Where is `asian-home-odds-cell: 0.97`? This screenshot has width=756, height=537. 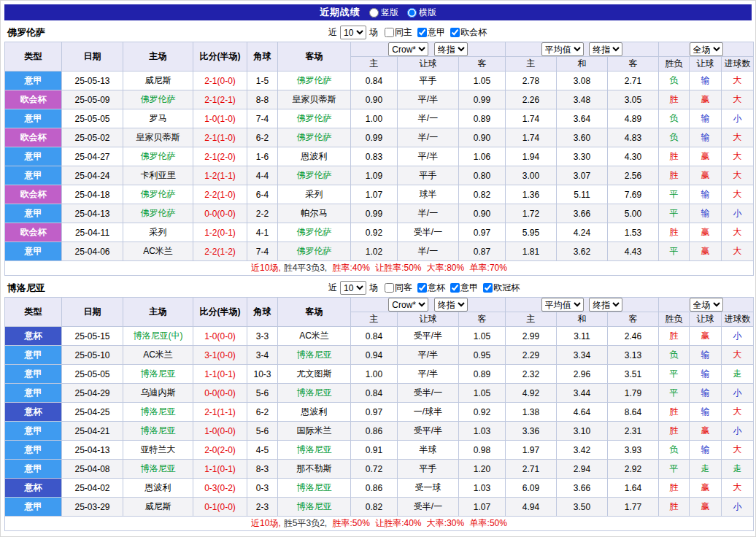
asian-home-odds-cell: 0.97 is located at coordinates (374, 412).